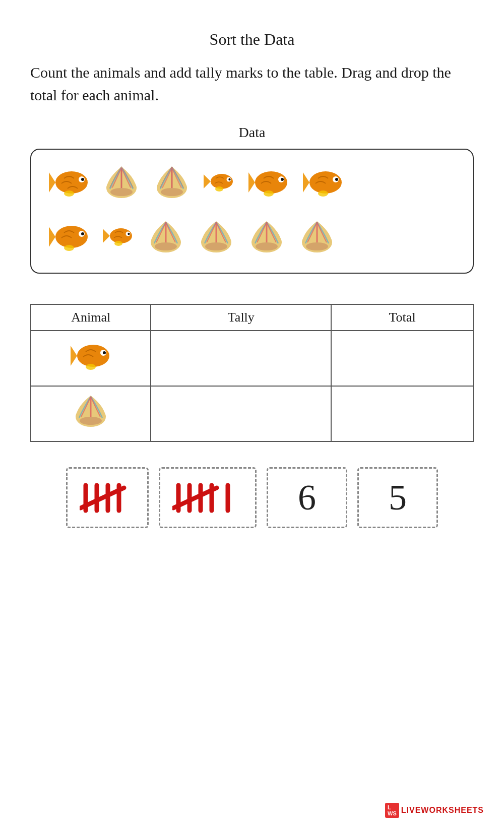 The height and width of the screenshot is (828, 504). I want to click on col-total-header: Total, so click(402, 317).